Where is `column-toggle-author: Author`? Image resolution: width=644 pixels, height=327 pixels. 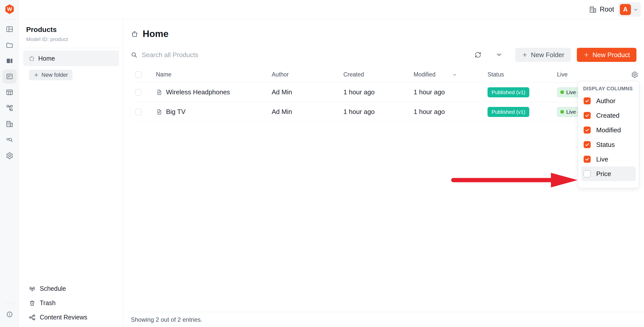 column-toggle-author: Author is located at coordinates (609, 101).